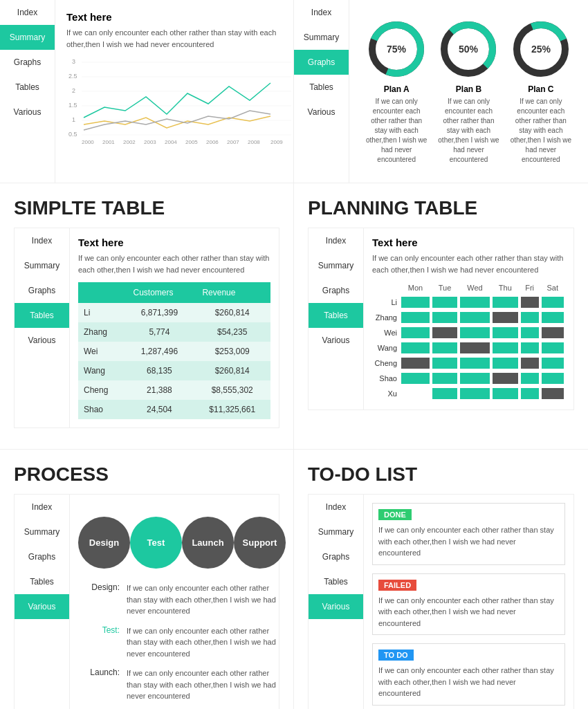  What do you see at coordinates (192, 142) in the screenshot?
I see `svg-text: 2005` at bounding box center [192, 142].